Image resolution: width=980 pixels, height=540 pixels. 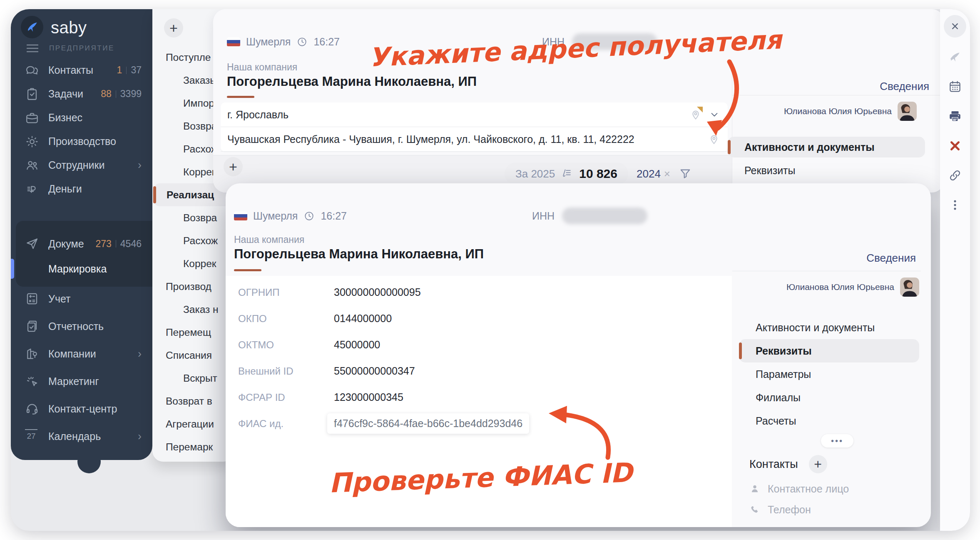 What do you see at coordinates (818, 464) in the screenshot?
I see `add-contact-button: +` at bounding box center [818, 464].